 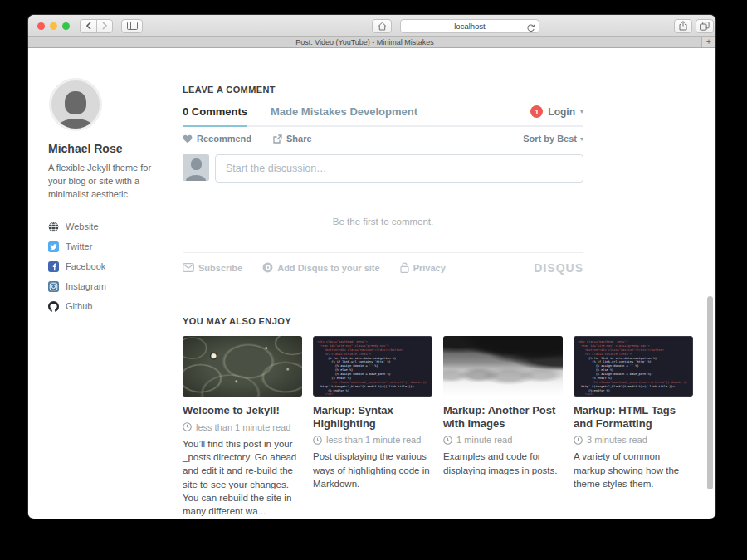 I want to click on forward-button, so click(x=105, y=27).